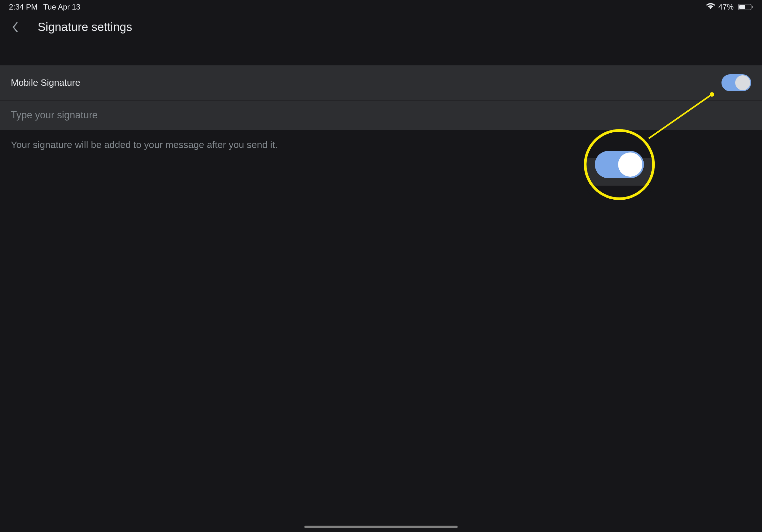  I want to click on status-right: 47%, so click(729, 7).